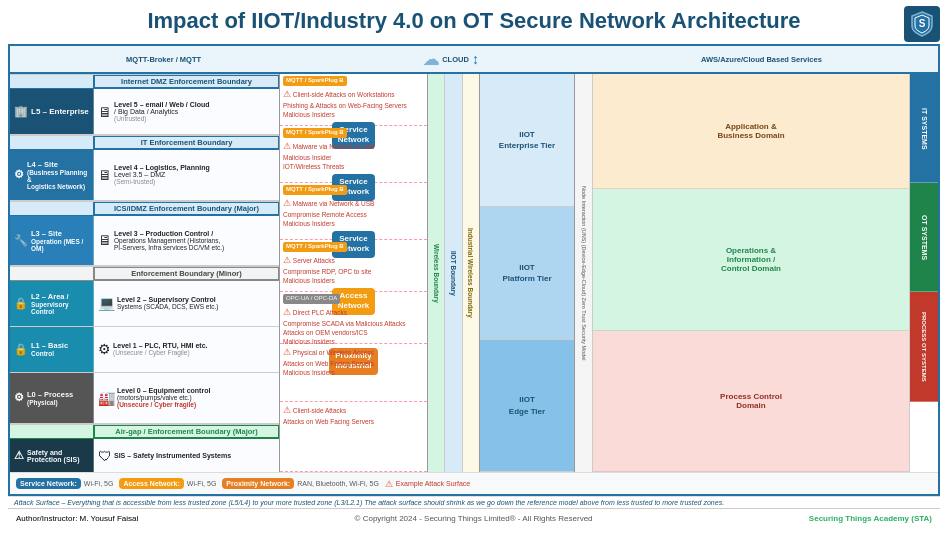 The image size is (948, 542). I want to click on ot-systems-box: OT SYSTEMS, so click(924, 238).